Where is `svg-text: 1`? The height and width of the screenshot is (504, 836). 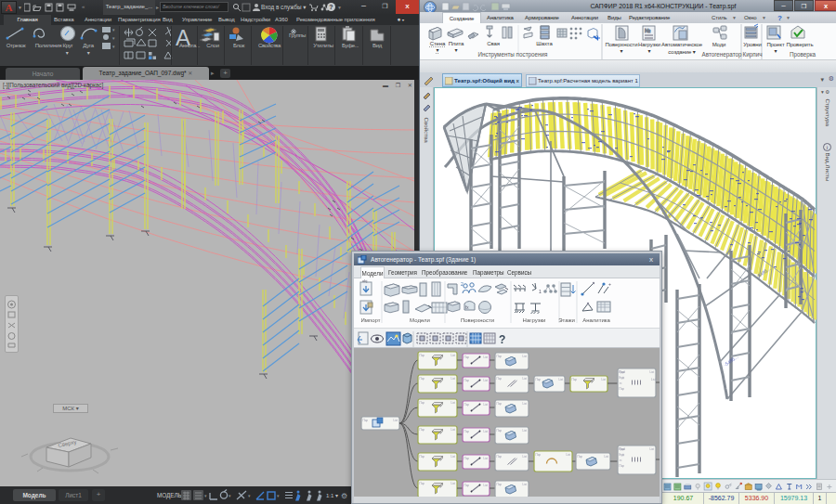
svg-text: 1 is located at coordinates (541, 291).